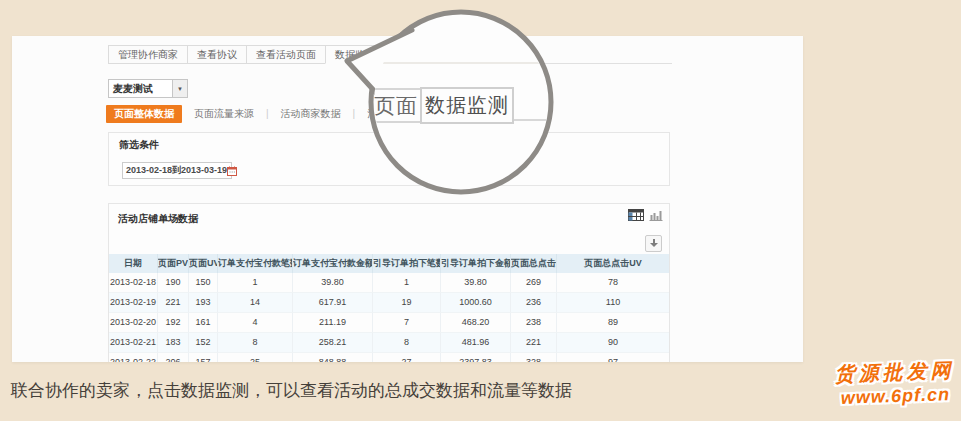  What do you see at coordinates (175, 170) in the screenshot?
I see `date-range-value: 2013-02-18到2013-03-19` at bounding box center [175, 170].